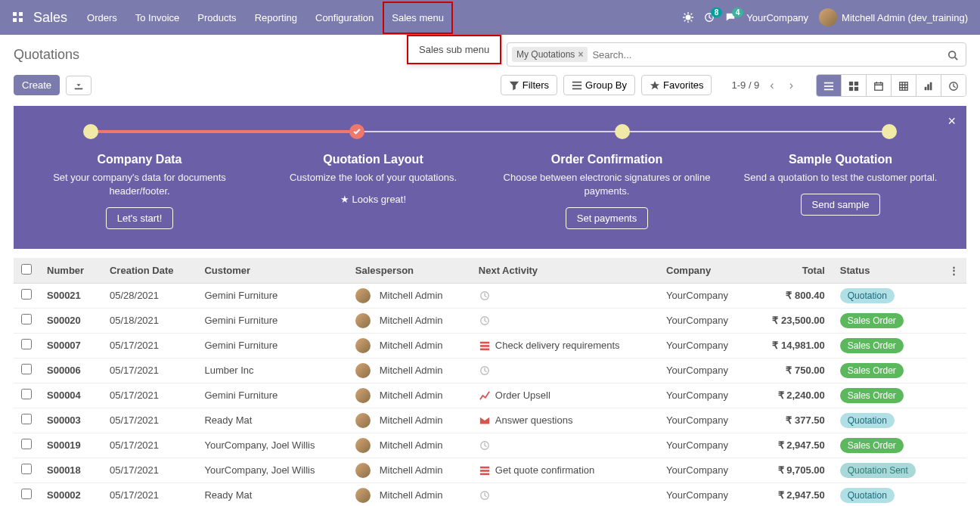 This screenshot has height=506, width=980. I want to click on pager-next-icon: ›, so click(791, 85).